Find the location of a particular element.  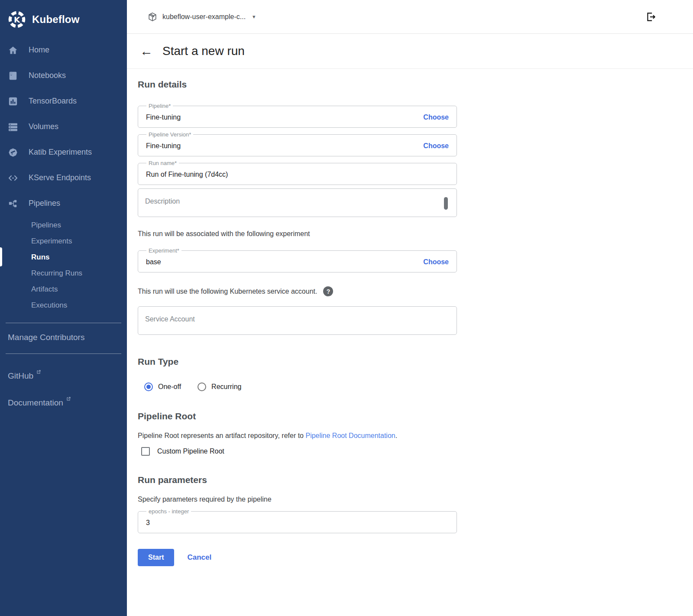

run-name-field-value: Run of Fine-tuning (7d4cc) is located at coordinates (187, 175).